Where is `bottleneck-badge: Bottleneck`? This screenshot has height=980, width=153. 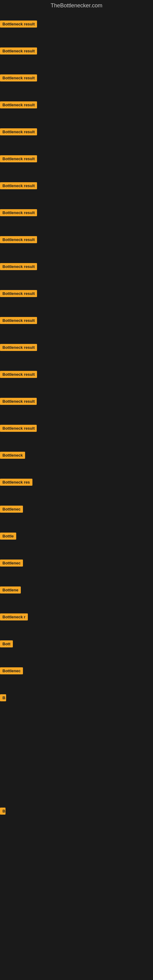
bottleneck-badge: Bottleneck is located at coordinates (13, 455).